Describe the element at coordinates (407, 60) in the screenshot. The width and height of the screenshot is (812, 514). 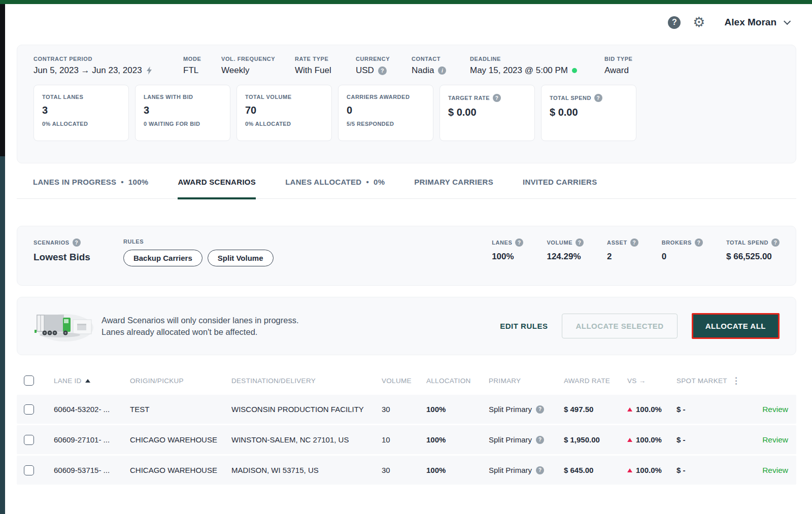
I see `contract-fields-row: CONTRACT PERIOD Jun 5, 2023 → Jun 23, 20…` at that location.